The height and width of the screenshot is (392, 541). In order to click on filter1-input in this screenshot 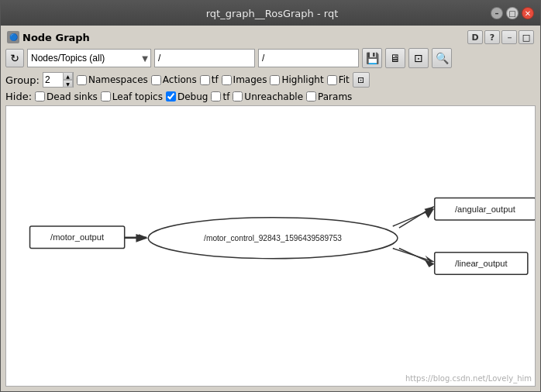, I will do `click(205, 58)`.